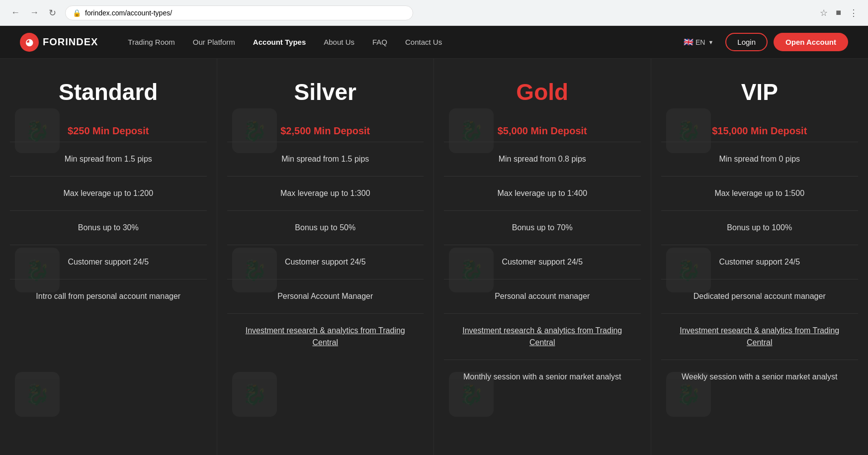 The image size is (868, 455). I want to click on feature-item-gold-2: Bonus up to 70%, so click(542, 228).